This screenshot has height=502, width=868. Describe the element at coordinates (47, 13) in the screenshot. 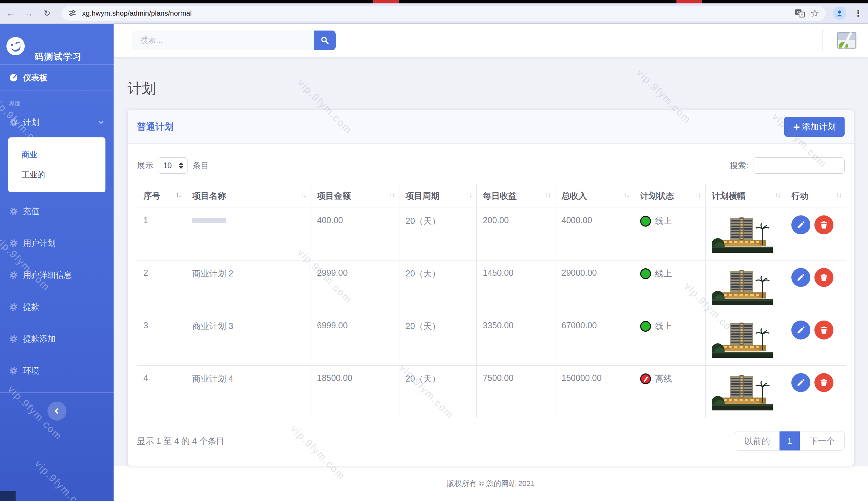

I see `browser-reload-button: ↻` at that location.